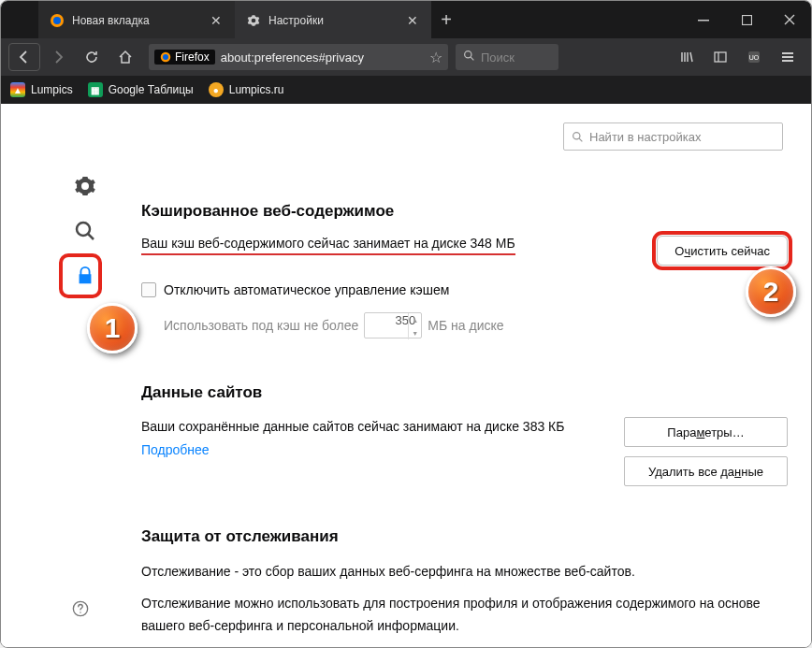 Image resolution: width=812 pixels, height=648 pixels. Describe the element at coordinates (373, 426) in the screenshot. I see `sitedata-status-text: Ваши сохранённые данные сайтов сейчас за…` at that location.